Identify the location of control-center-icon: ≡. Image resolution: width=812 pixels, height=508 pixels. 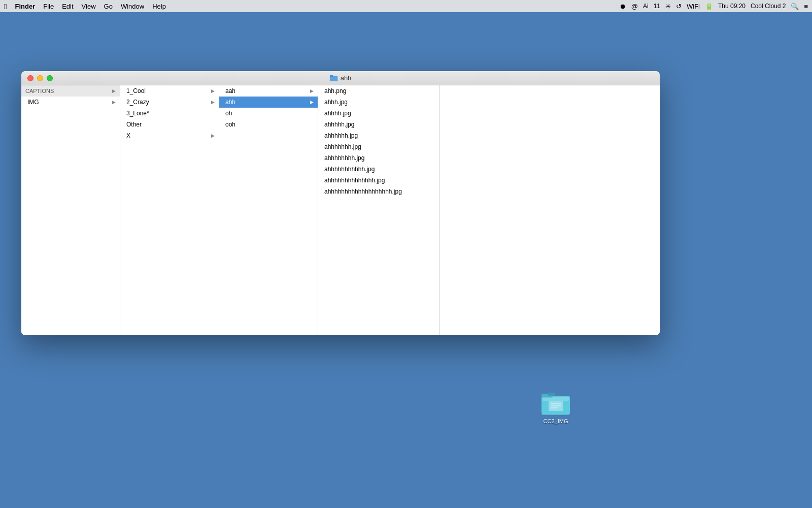
(806, 6).